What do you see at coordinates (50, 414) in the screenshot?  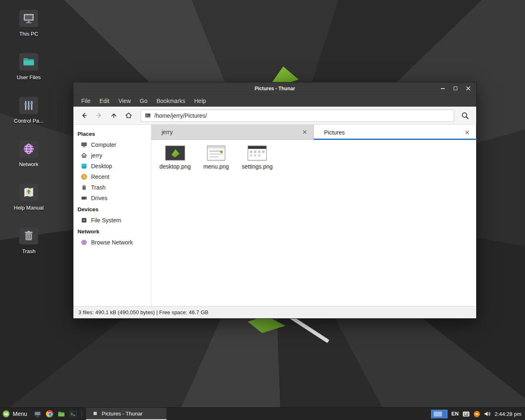 I see `chrome-icon` at bounding box center [50, 414].